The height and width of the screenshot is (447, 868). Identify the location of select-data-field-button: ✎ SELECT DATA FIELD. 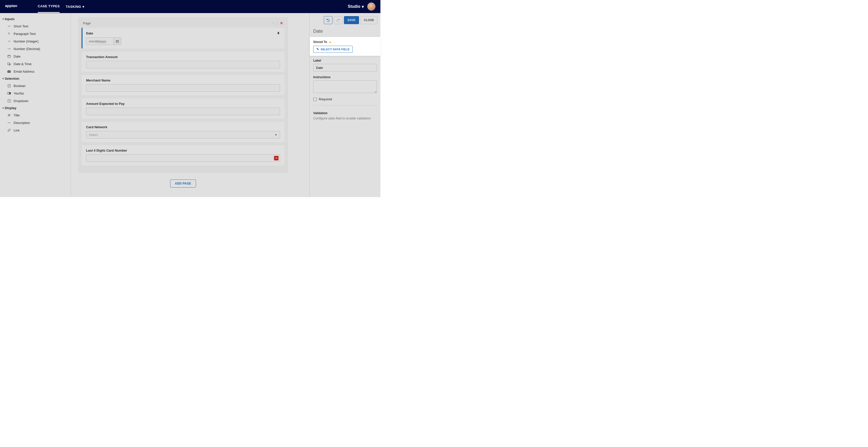
(333, 49).